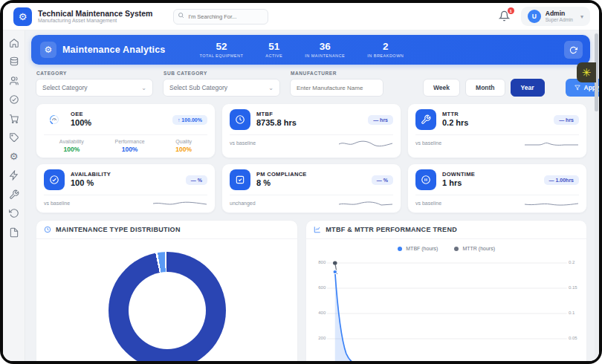  Describe the element at coordinates (276, 114) in the screenshot. I see `kpi-label: MTBF` at that location.